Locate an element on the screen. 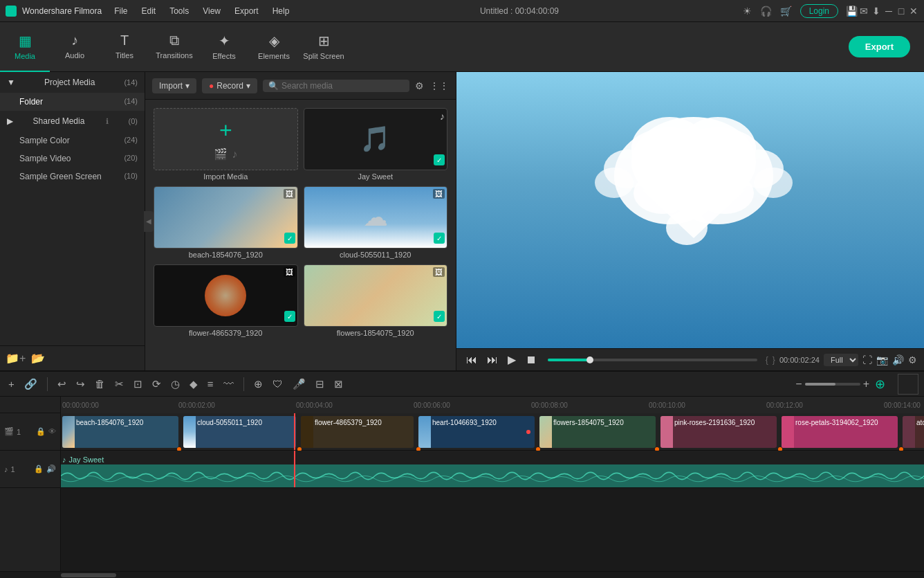 This screenshot has width=924, height=578. clip-rose-petals: rose-petals-3194062_1920 is located at coordinates (840, 432).